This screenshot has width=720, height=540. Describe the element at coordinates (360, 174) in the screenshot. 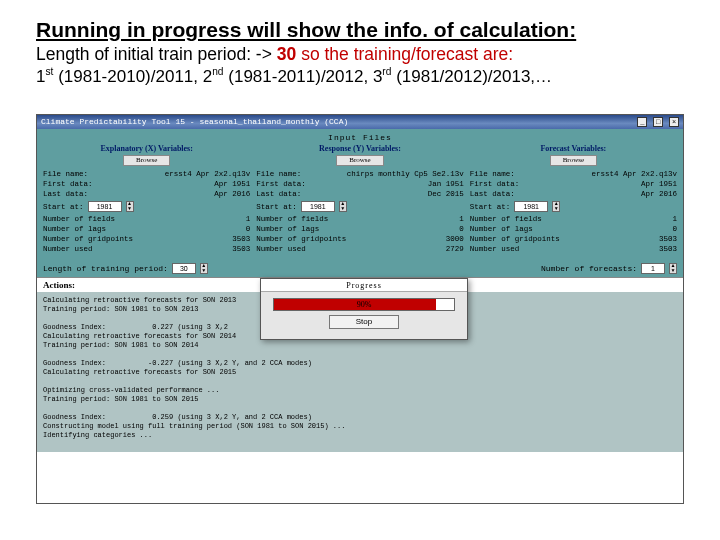

I see `field-row: File name:chirps monthly Cp5 Se2.13v` at that location.